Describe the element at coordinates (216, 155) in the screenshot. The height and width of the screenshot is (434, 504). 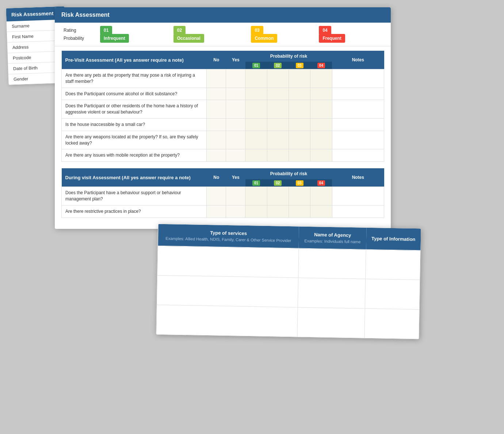
I see `pre-q6-no` at that location.